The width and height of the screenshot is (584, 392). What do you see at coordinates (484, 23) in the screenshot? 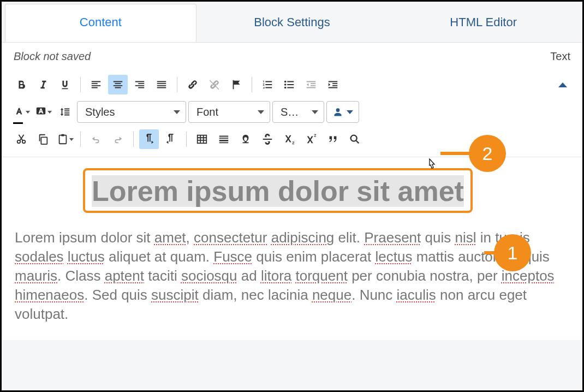
I see `tab-html-editor: HTML Editor` at bounding box center [484, 23].